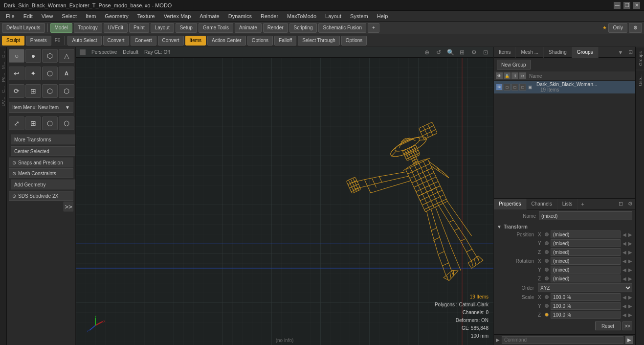 The image size is (644, 345). I want to click on group-row: 👁 □ □ □ ▣ Dark_Skin_Black_Woman... 19 It…, so click(564, 87).